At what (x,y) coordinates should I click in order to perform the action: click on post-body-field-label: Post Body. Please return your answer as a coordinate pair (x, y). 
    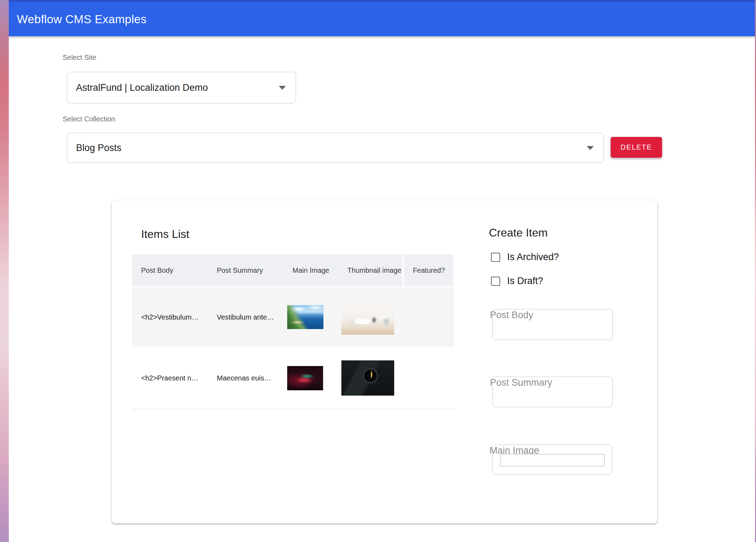
    Looking at the image, I should click on (512, 315).